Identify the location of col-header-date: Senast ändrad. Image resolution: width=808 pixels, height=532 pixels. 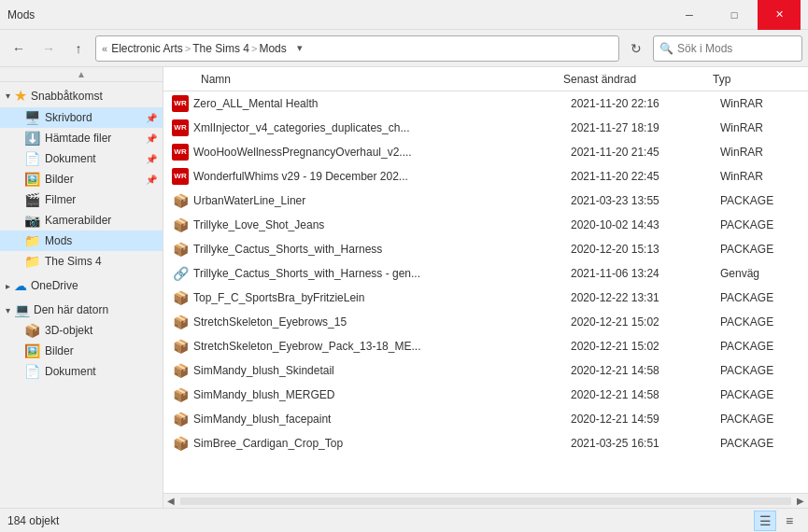
(631, 79).